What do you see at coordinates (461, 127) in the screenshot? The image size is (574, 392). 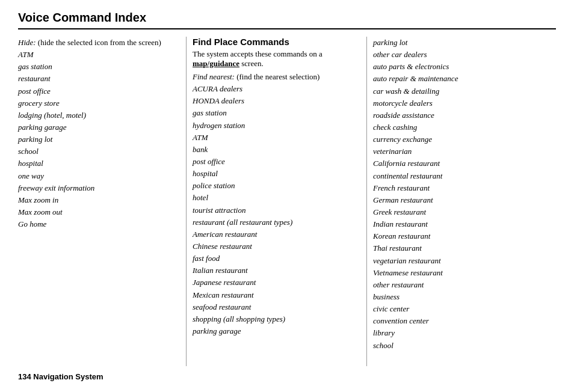 I see `list-item: check cashing` at bounding box center [461, 127].